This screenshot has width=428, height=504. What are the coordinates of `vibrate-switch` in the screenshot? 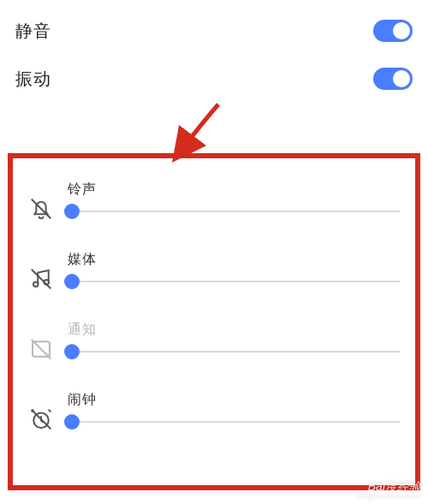 It's located at (393, 79).